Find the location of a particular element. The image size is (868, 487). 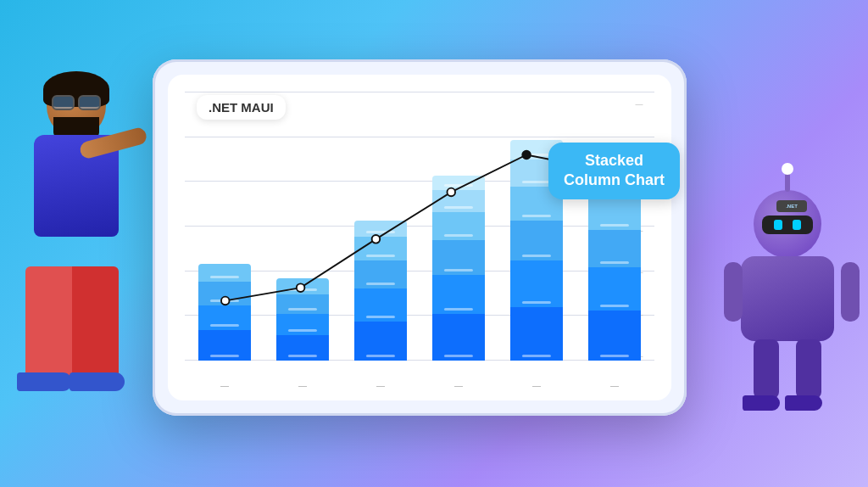

robot-antenna is located at coordinates (787, 182).